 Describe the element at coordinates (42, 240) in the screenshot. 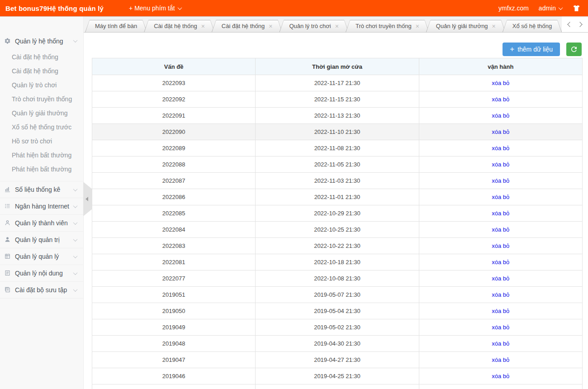

I see `sidebar-item-4: Quản lý quản trị` at that location.